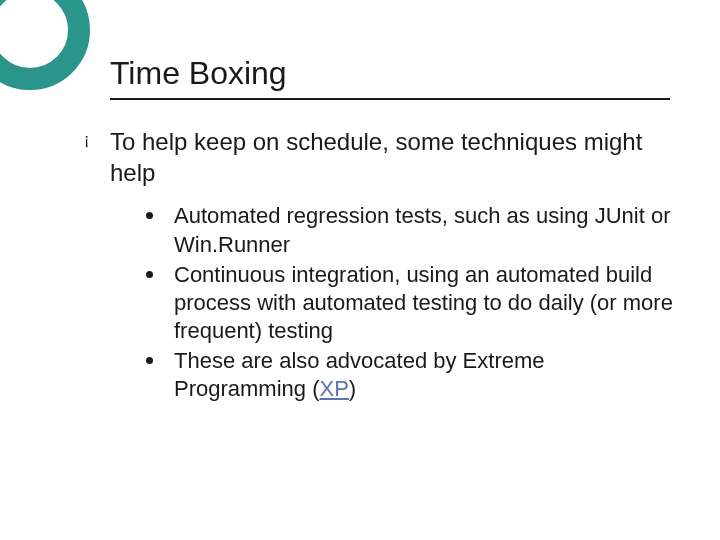 This screenshot has height=540, width=720. What do you see at coordinates (395, 74) in the screenshot?
I see `slide-title: Time Boxing` at bounding box center [395, 74].